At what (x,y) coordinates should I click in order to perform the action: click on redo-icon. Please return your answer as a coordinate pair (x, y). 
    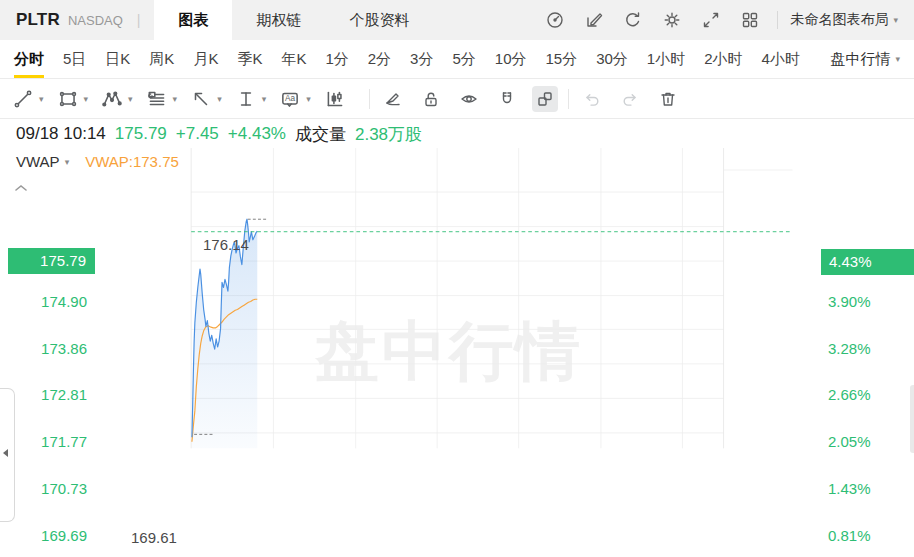
    Looking at the image, I should click on (630, 99).